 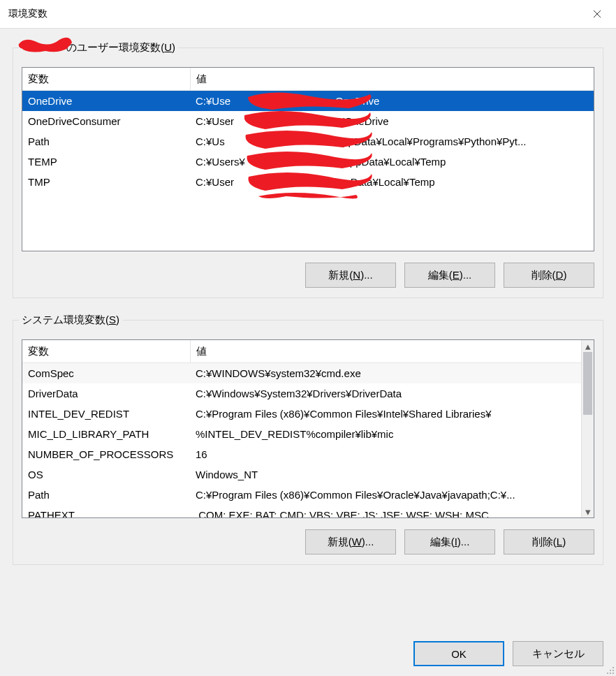 I want to click on var-name-cell: PATHEXT, so click(x=106, y=511).